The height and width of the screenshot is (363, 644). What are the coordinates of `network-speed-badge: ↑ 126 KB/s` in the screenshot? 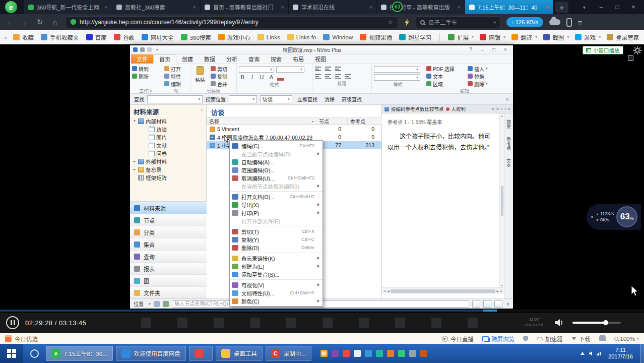 It's located at (525, 22).